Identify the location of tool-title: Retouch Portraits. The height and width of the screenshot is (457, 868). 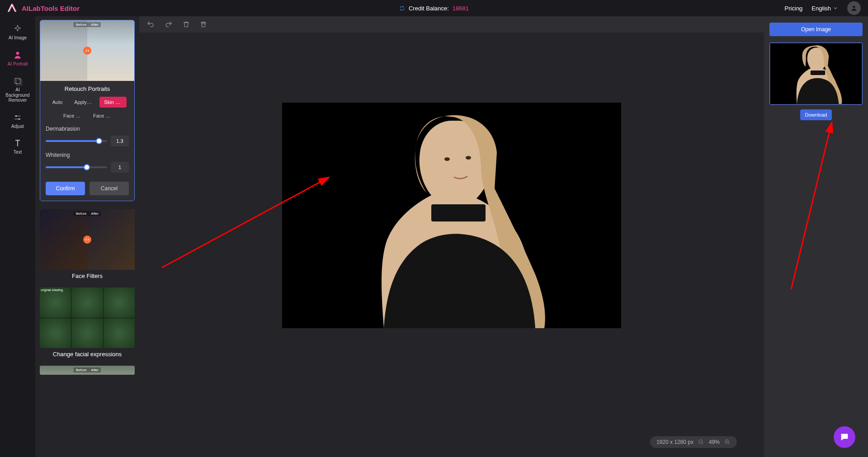
(87, 89).